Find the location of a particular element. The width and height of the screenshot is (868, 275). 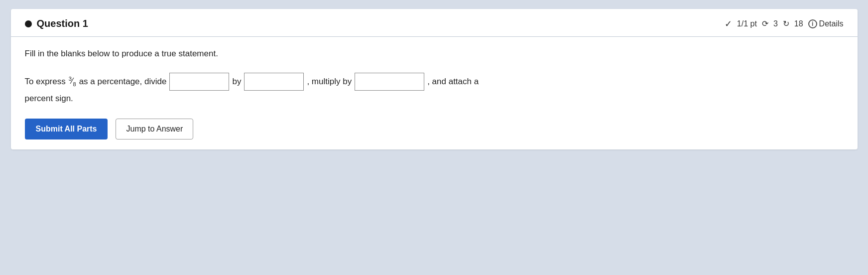

retries-count: 3 is located at coordinates (776, 24).